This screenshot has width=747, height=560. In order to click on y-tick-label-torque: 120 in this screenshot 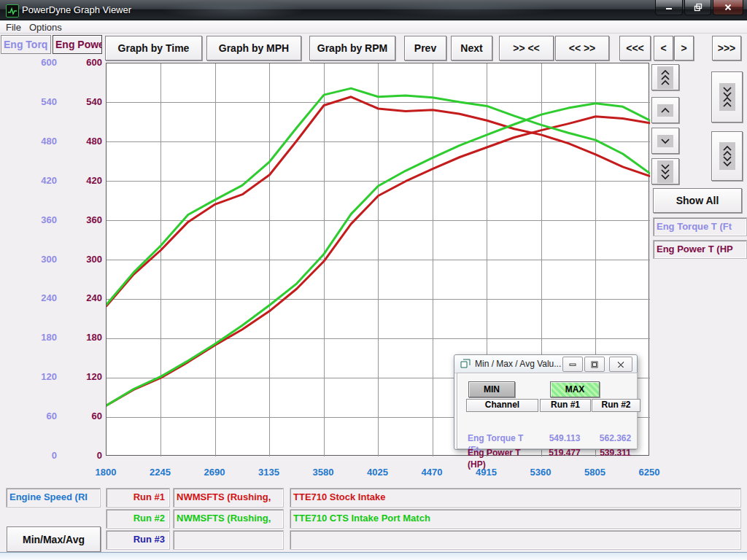, I will do `click(28, 377)`.